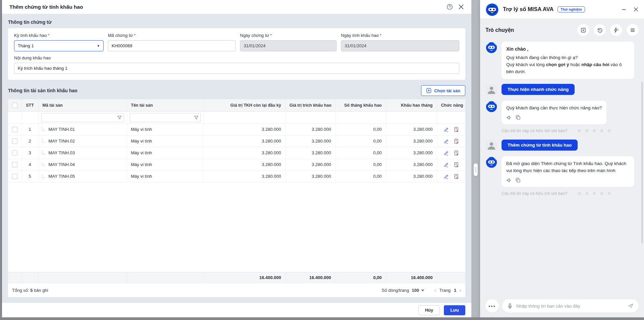  Describe the element at coordinates (642, 163) in the screenshot. I see `chat-scrollbar` at that location.